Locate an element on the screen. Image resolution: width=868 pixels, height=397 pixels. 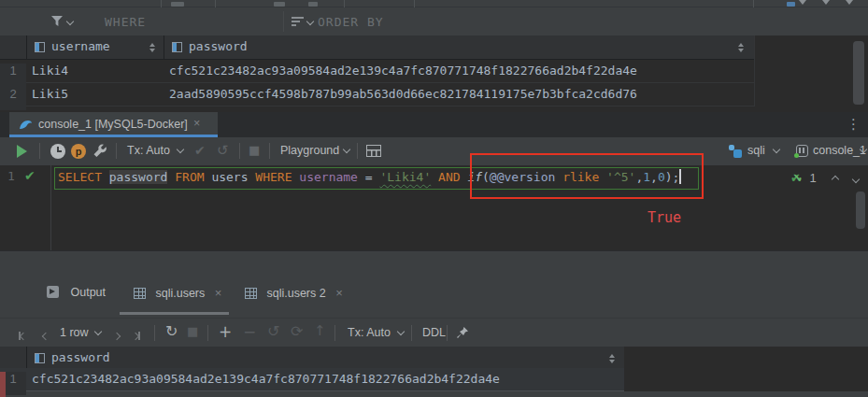
table-row: 2 Liki5 2aad5890595ccf4598b787b99ab563d0… is located at coordinates (377, 95).